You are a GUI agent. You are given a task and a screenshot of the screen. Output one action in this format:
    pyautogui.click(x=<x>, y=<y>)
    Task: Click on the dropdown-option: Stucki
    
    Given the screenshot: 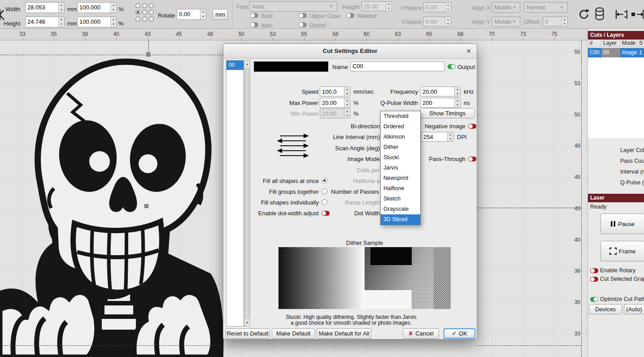 What is the action you would take?
    pyautogui.click(x=400, y=158)
    